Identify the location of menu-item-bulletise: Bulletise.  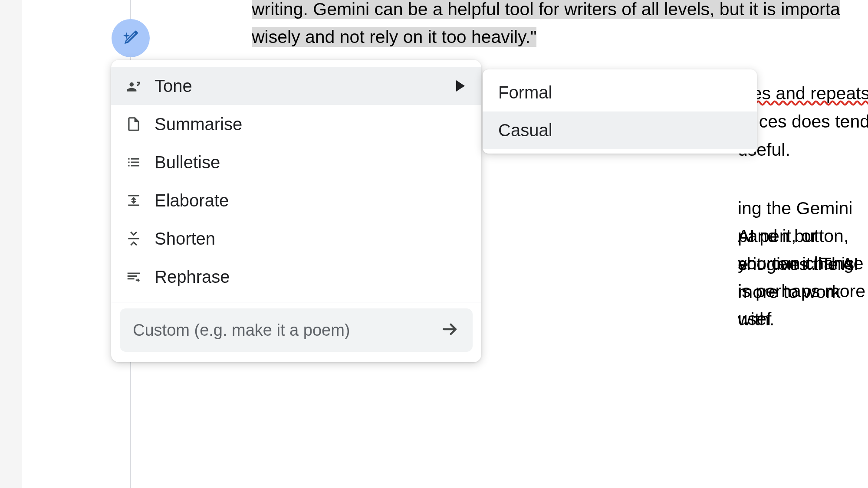
(296, 162).